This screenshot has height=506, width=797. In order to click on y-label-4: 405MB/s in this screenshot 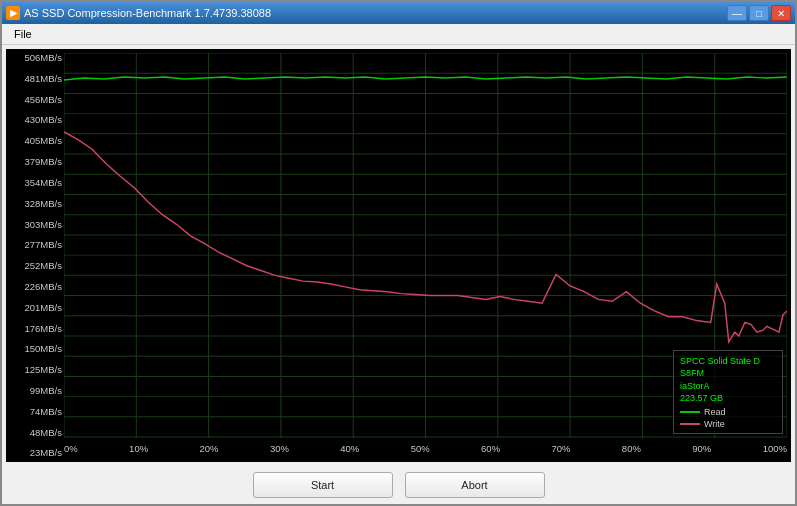, I will do `click(35, 141)`.